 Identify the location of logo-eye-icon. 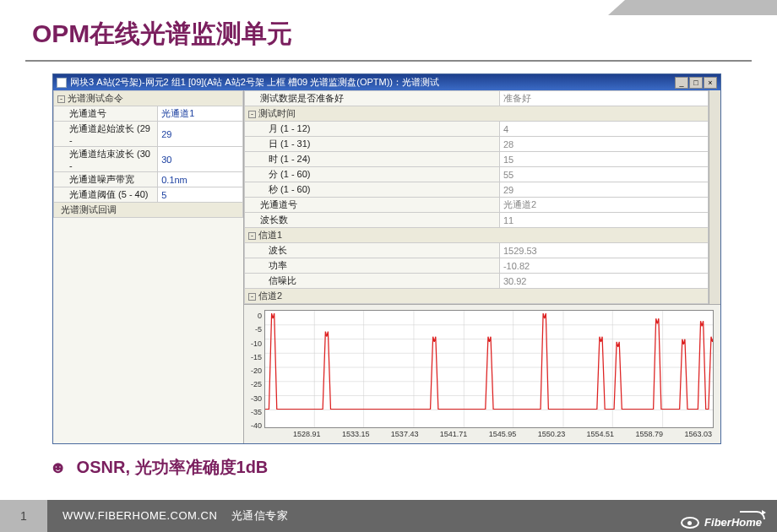
(690, 523).